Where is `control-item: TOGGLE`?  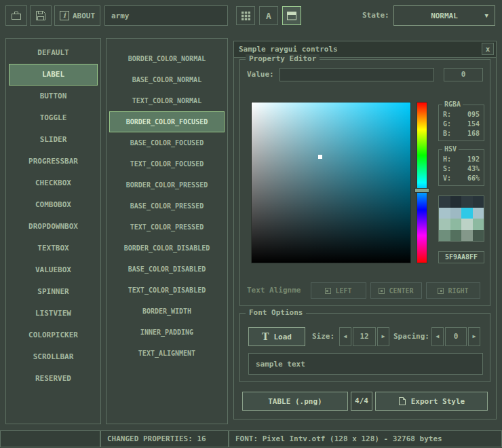 control-item: TOGGLE is located at coordinates (53, 118).